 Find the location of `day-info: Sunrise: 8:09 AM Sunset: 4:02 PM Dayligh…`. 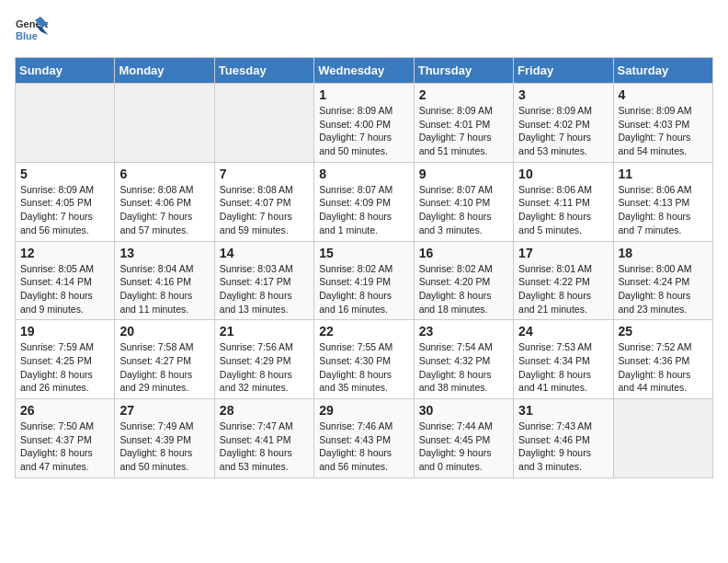

day-info: Sunrise: 8:09 AM Sunset: 4:02 PM Dayligh… is located at coordinates (563, 131).